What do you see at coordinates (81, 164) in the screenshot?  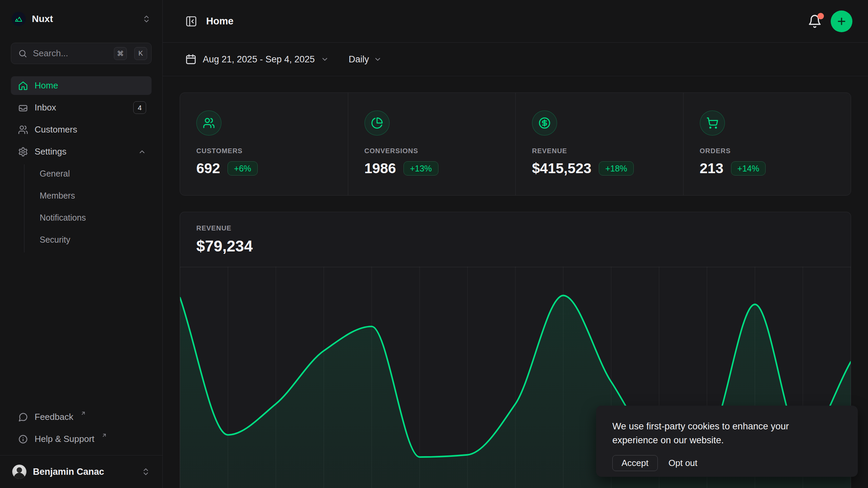 I see `sidebar-nav: Home Inbox 4 Customers` at bounding box center [81, 164].